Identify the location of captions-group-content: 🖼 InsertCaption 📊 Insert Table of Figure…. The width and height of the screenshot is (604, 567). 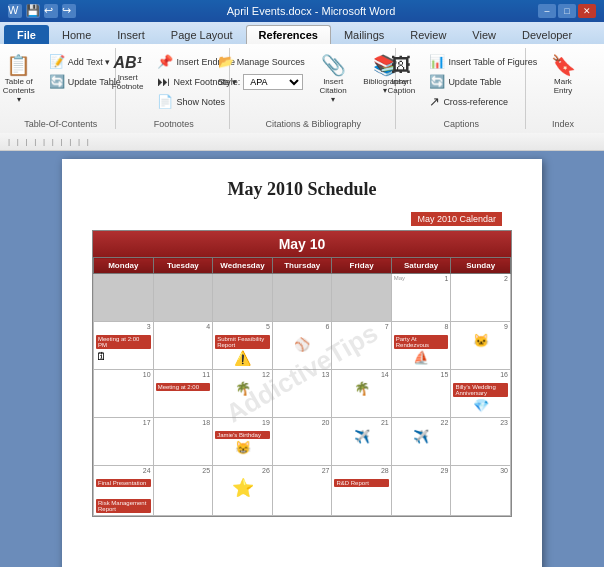
(461, 82).